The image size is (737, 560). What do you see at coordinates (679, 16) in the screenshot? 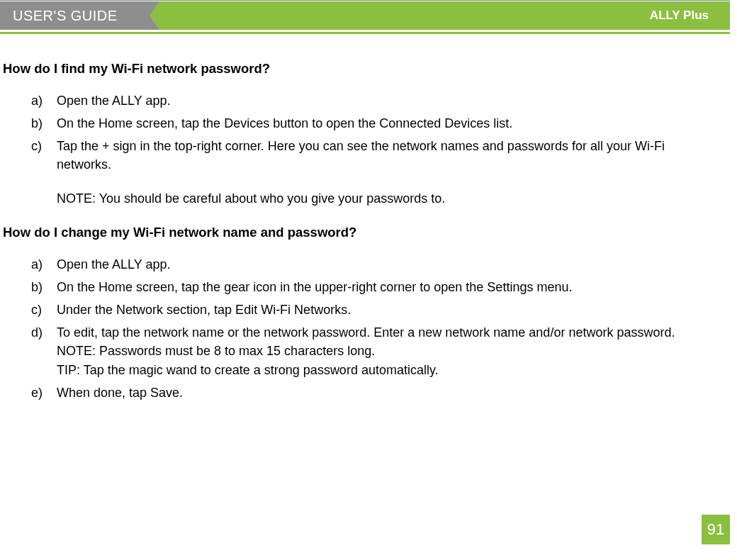
I see `product-label: ALLY Plus` at bounding box center [679, 16].